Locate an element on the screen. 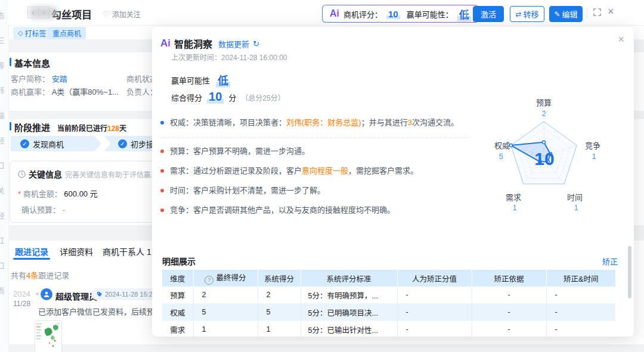  follow-label: 添加关注 is located at coordinates (126, 14).